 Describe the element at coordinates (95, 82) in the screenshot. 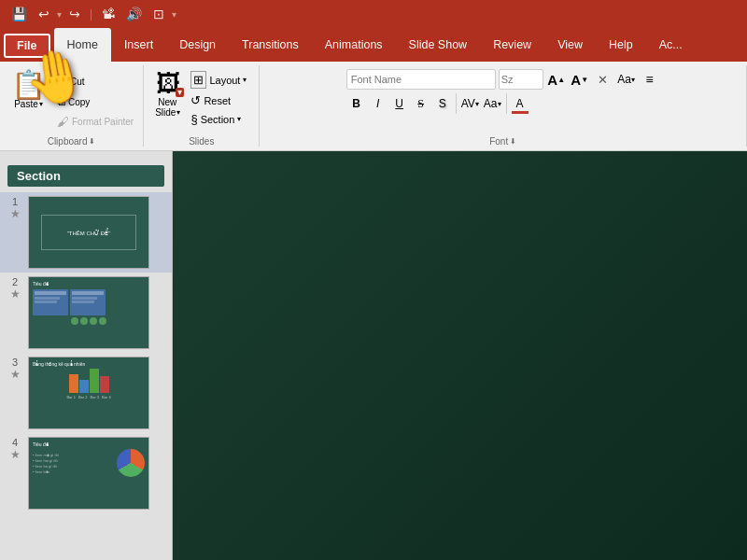

I see `cut-button: ✂Cut` at that location.